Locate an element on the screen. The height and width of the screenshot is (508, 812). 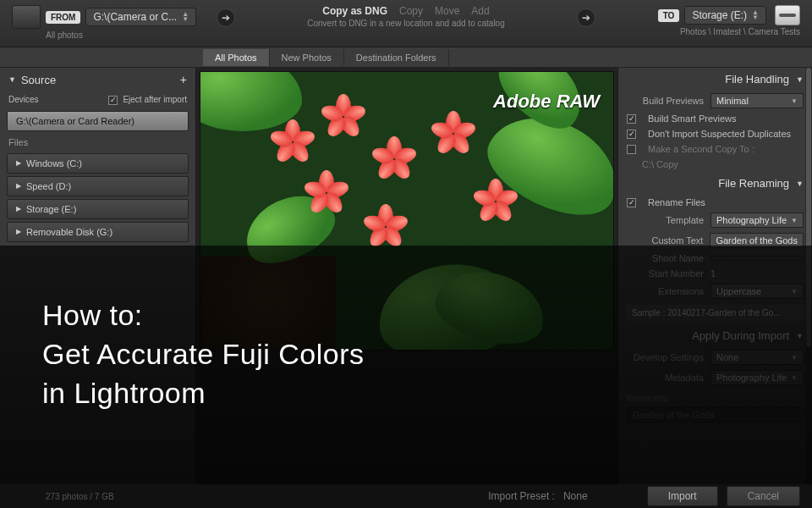
import-button: Import is located at coordinates (683, 496).